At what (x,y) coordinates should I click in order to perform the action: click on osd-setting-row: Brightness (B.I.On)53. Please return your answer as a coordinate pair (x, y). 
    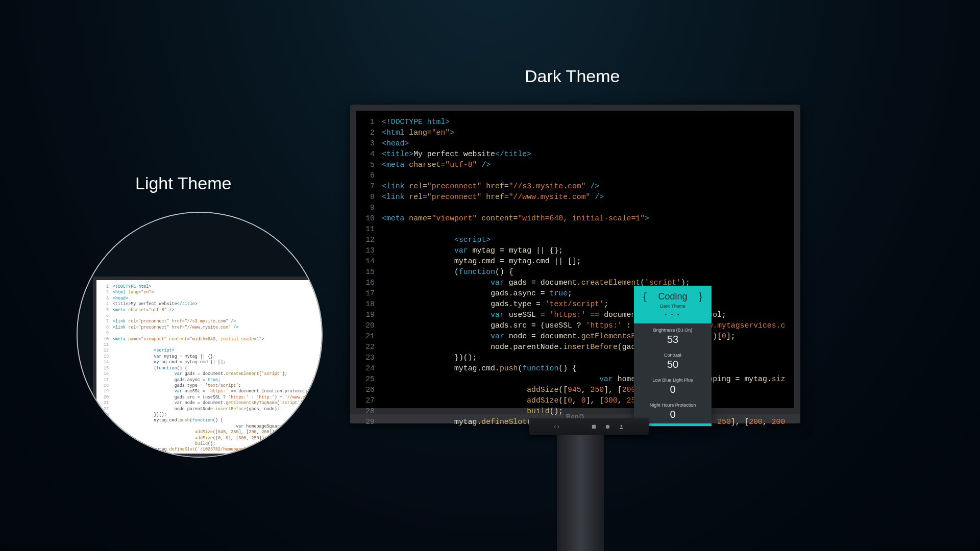
    Looking at the image, I should click on (673, 336).